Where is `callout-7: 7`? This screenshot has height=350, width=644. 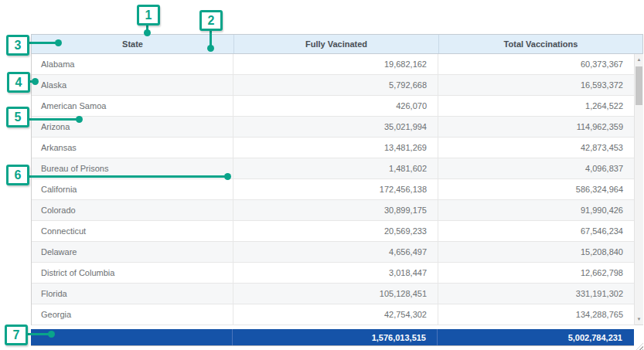
callout-7: 7 is located at coordinates (16, 335).